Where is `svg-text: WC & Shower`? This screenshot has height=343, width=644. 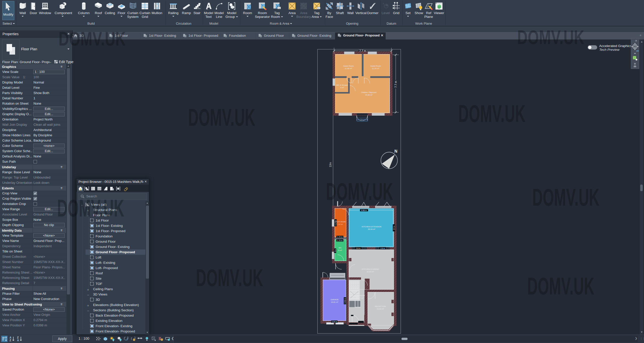 svg-text: WC & Shower is located at coordinates (342, 85).